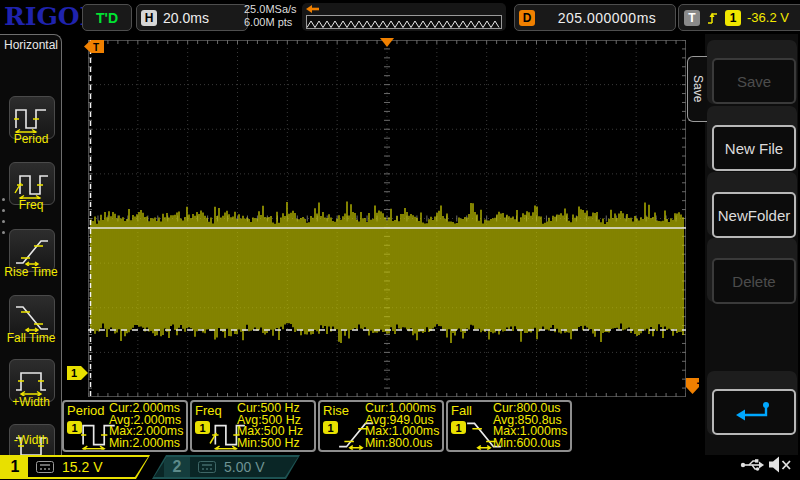 The image size is (800, 480). Describe the element at coordinates (697, 89) in the screenshot. I see `menu-tab-save: Save` at that location.